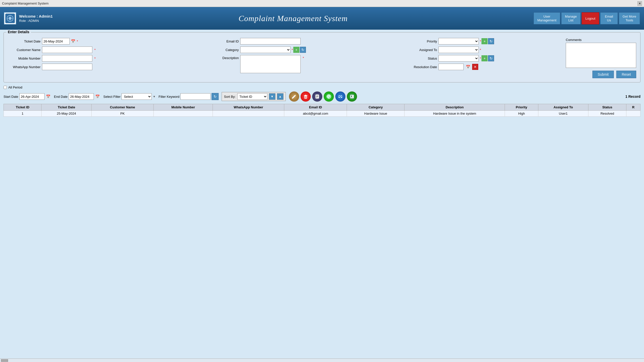 This screenshot has height=362, width=644. What do you see at coordinates (607, 107) in the screenshot?
I see `col-status: Status` at bounding box center [607, 107].